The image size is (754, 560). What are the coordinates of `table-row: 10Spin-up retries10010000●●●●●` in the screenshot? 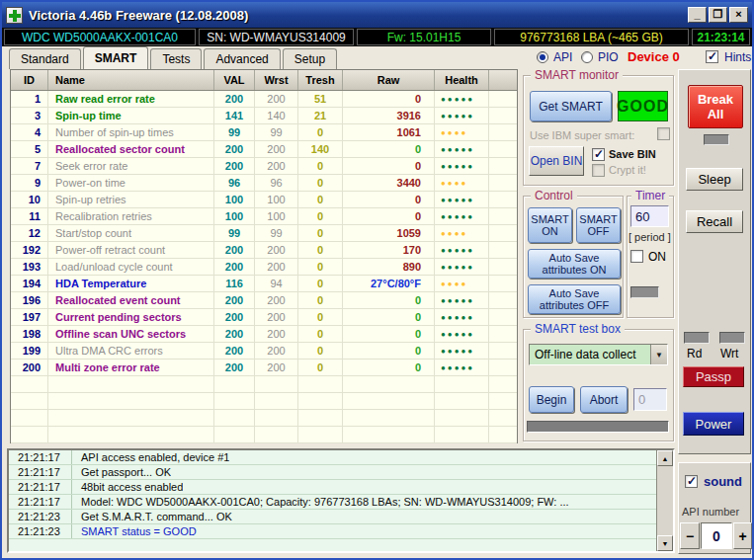 It's located at (264, 200).